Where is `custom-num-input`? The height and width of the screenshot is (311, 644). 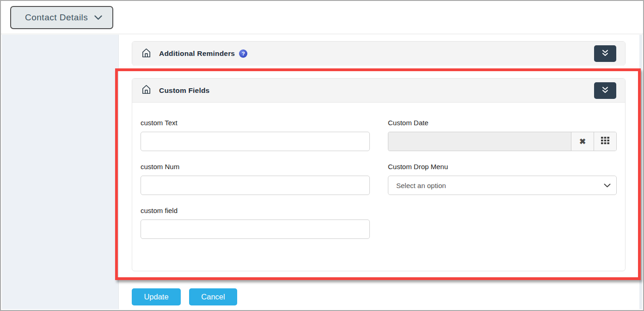 custom-num-input is located at coordinates (255, 185).